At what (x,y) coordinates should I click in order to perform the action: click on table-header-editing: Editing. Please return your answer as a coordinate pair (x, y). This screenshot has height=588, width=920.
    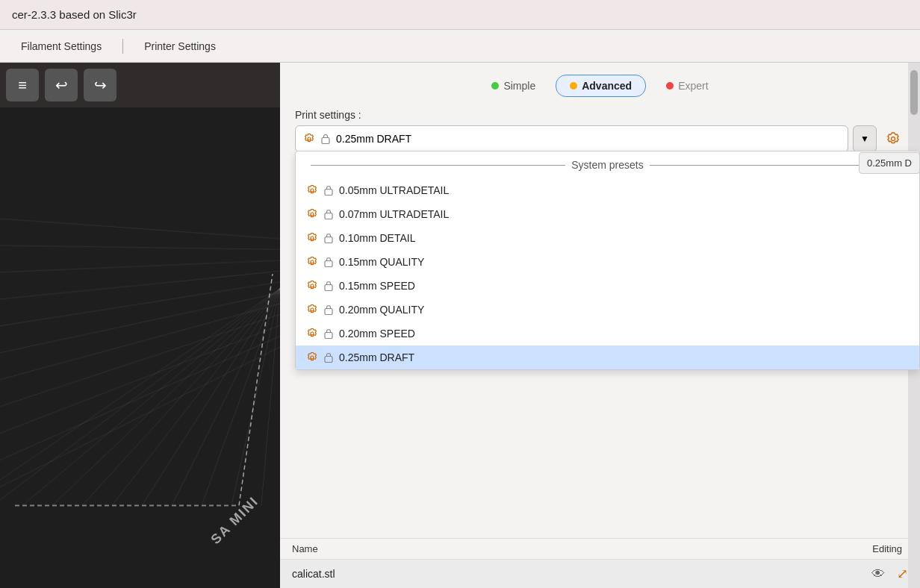
    Looking at the image, I should click on (890, 549).